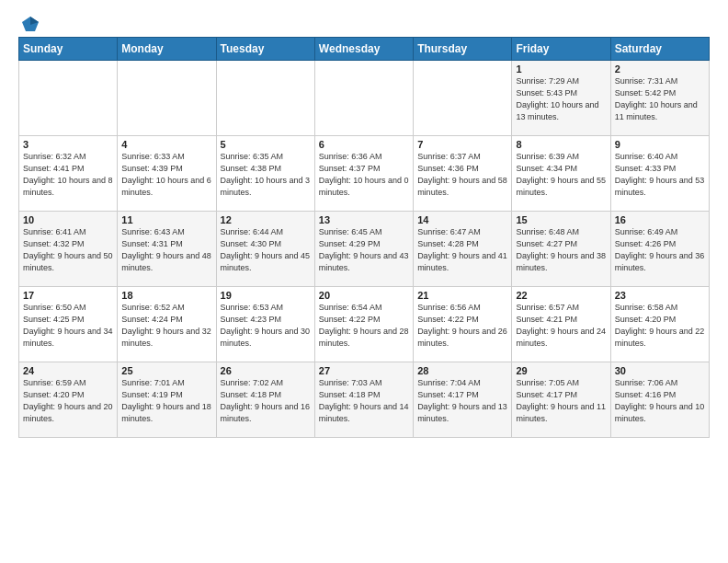 This screenshot has height=563, width=728. Describe the element at coordinates (660, 250) in the screenshot. I see `day-info: Sunrise: 6:49 AM Sunset: 4:26 PM Dayligh…` at that location.